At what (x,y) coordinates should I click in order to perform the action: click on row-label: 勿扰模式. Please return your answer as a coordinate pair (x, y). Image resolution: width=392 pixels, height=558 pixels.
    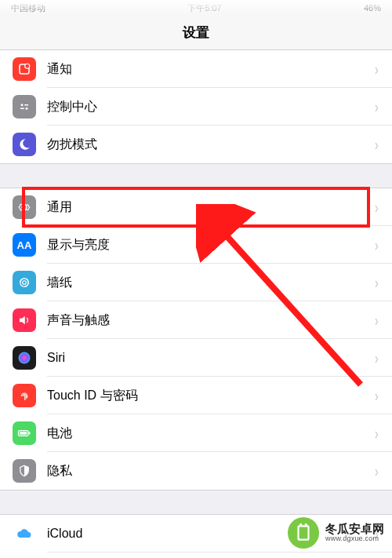
    Looking at the image, I should click on (209, 144).